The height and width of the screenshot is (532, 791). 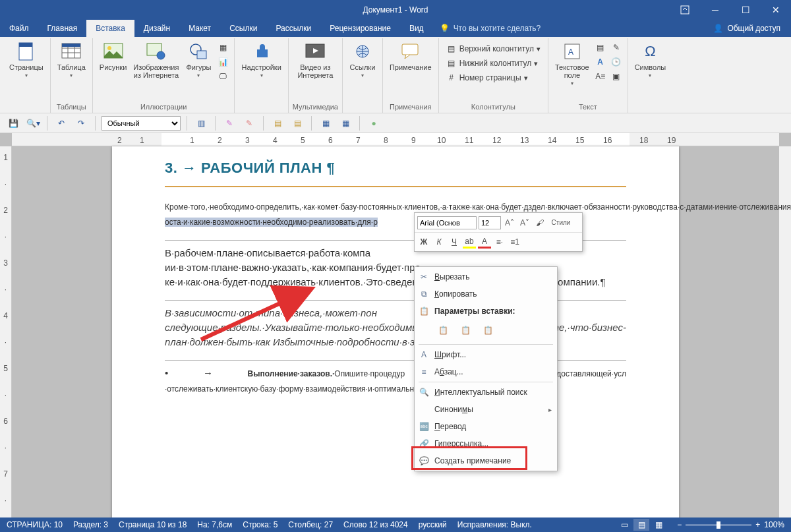 What do you see at coordinates (624, 525) in the screenshot?
I see `read-mode-button: ▭` at bounding box center [624, 525].